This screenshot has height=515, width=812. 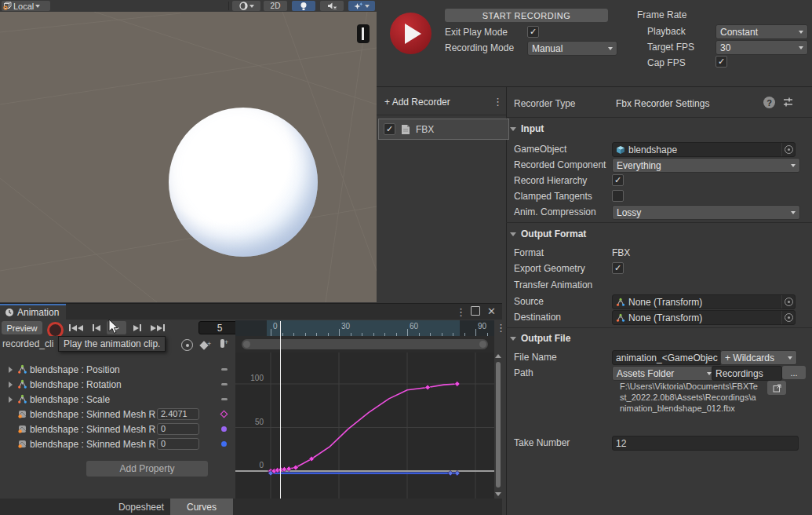 What do you see at coordinates (345, 327) in the screenshot?
I see `ruler-tick-label: 30` at bounding box center [345, 327].